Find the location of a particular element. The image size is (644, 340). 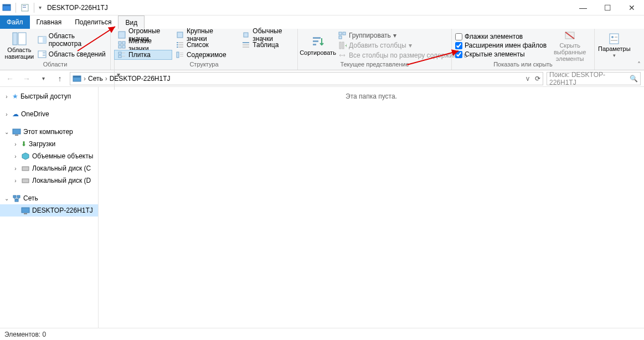

tree-downloads: ›⬇Загрузки is located at coordinates (49, 144).